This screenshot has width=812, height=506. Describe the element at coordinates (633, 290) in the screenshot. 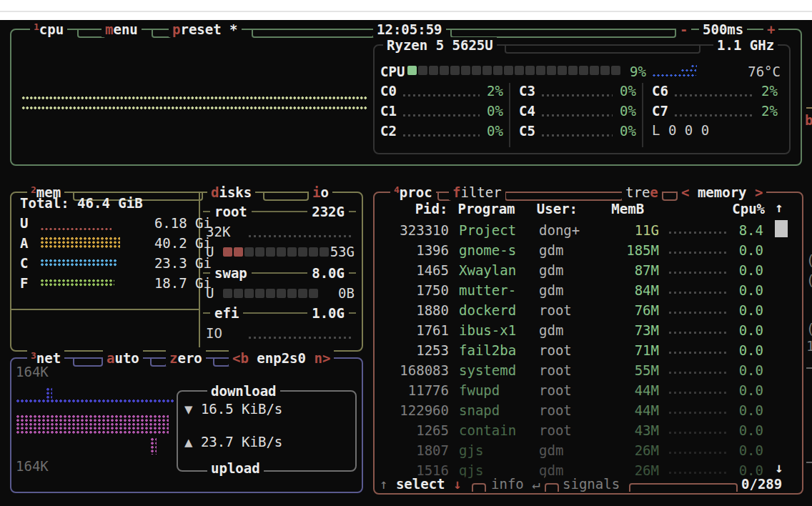

I see `process-mem: 84M` at that location.